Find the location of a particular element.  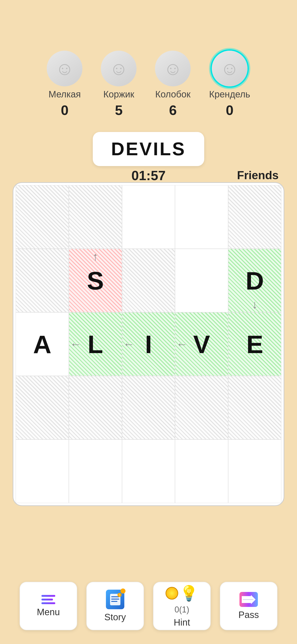

smiley-melkaya: ☺ is located at coordinates (65, 68).